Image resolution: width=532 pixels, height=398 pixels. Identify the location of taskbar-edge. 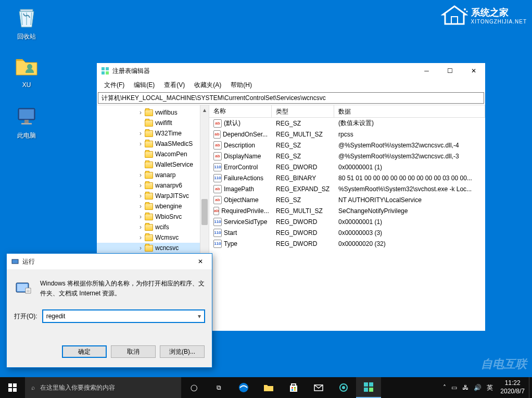
(244, 388).